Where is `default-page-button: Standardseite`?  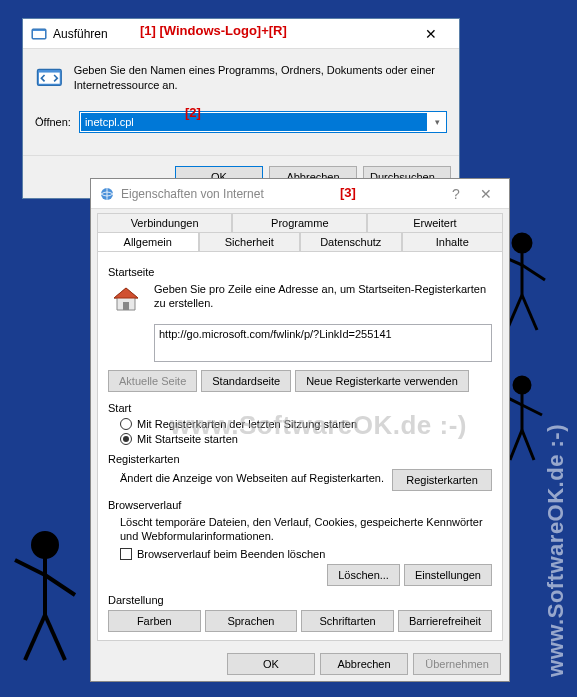 default-page-button: Standardseite is located at coordinates (246, 381).